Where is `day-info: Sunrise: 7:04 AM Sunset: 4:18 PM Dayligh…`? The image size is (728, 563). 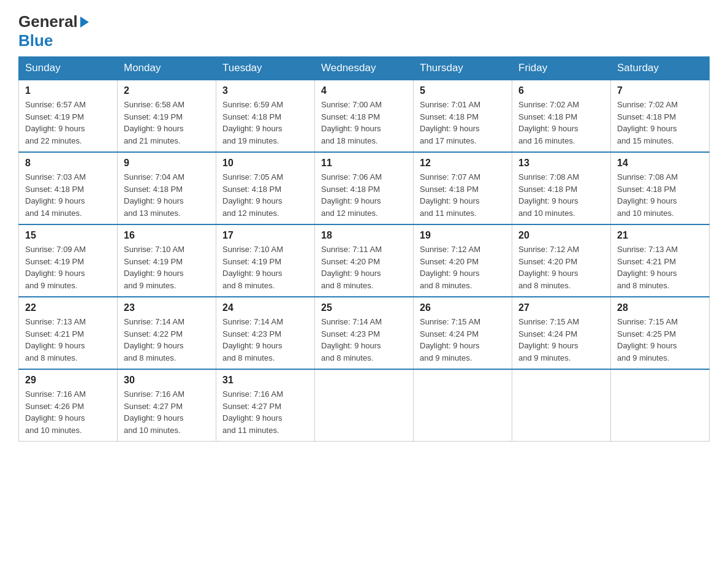 day-info: Sunrise: 7:04 AM Sunset: 4:18 PM Dayligh… is located at coordinates (167, 195).